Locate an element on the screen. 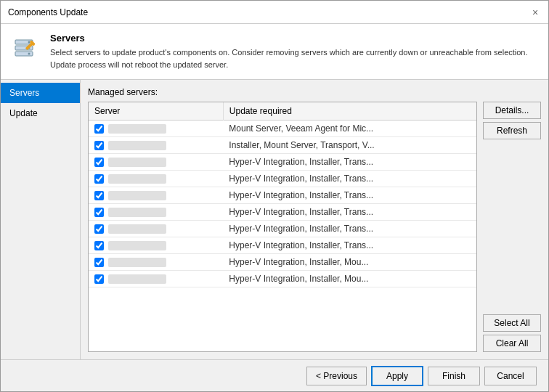  select-all-button: Select All is located at coordinates (512, 323).